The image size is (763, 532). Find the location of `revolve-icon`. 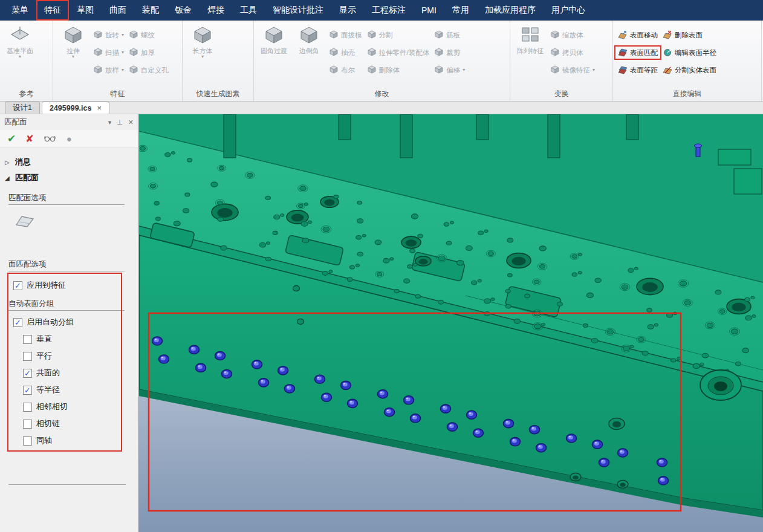

revolve-icon is located at coordinates (98, 35).